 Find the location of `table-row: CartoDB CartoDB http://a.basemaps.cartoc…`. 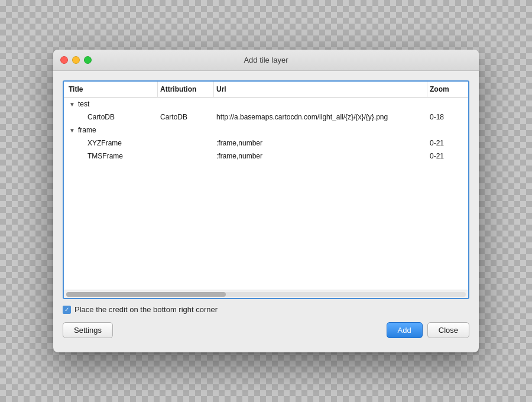

table-row: CartoDB CartoDB http://a.basemaps.cartoc… is located at coordinates (266, 117).